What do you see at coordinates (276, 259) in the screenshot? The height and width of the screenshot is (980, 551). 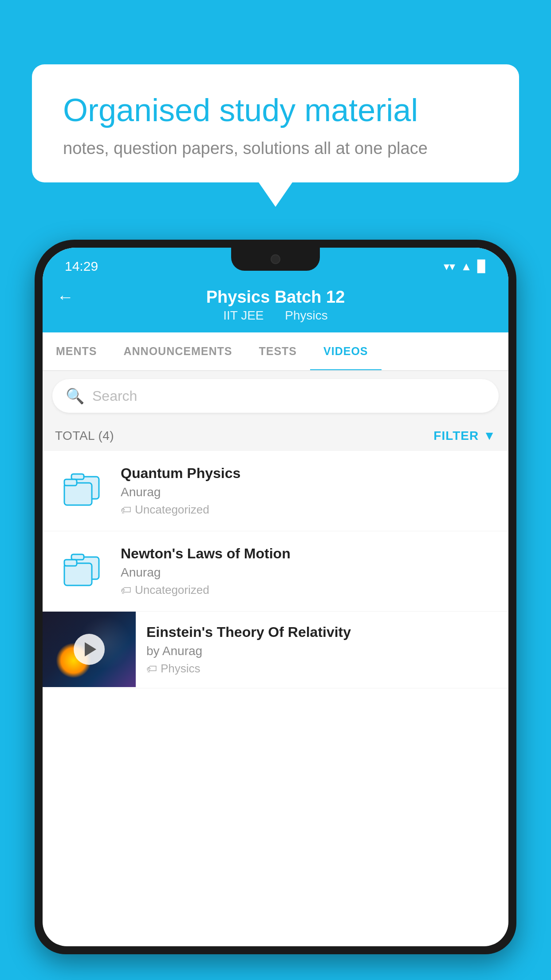 I see `phone-notch` at bounding box center [276, 259].